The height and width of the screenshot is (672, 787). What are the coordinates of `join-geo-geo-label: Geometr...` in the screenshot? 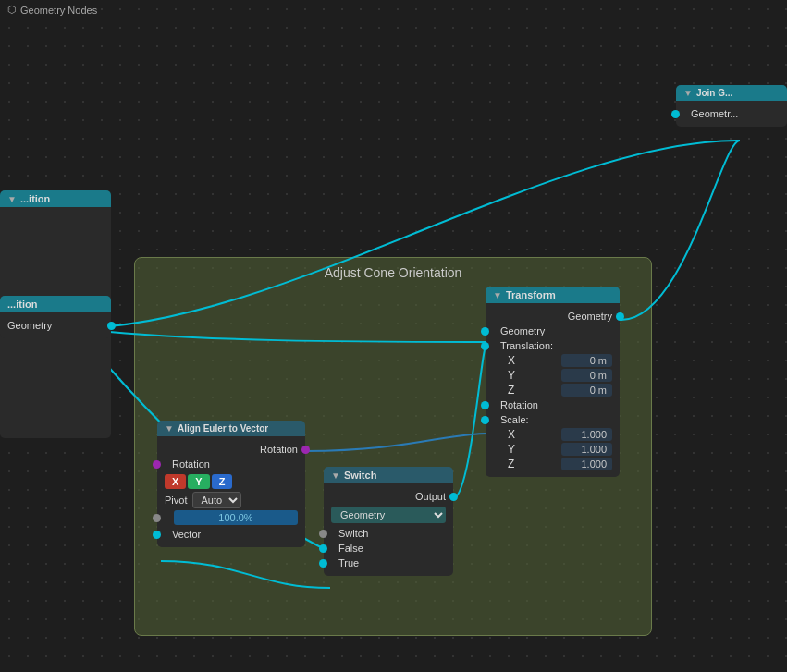 It's located at (710, 114).